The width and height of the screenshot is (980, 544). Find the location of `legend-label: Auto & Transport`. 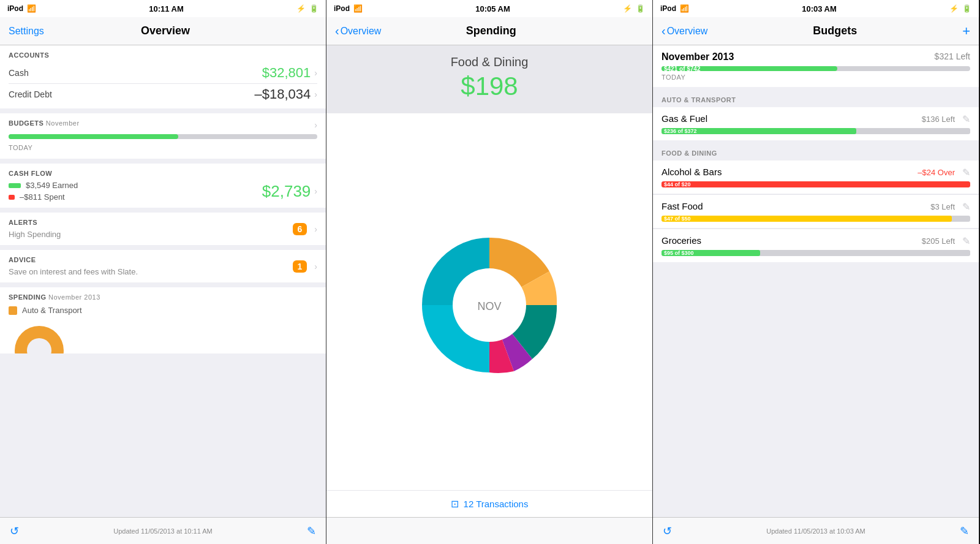

legend-label: Auto & Transport is located at coordinates (52, 310).